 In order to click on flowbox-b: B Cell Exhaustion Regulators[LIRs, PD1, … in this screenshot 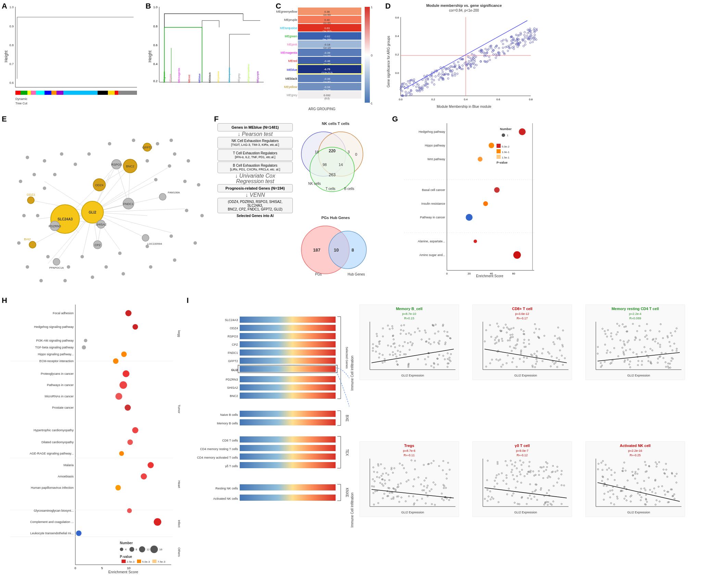, I will do `click(255, 167)`.